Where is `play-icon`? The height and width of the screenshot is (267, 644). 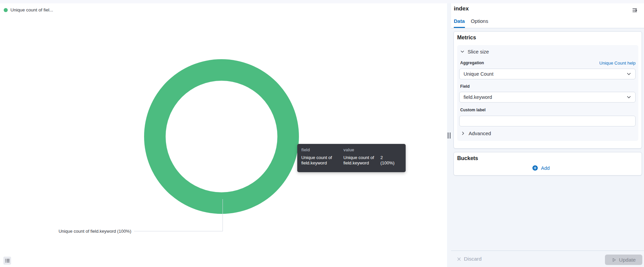
play-icon is located at coordinates (614, 260).